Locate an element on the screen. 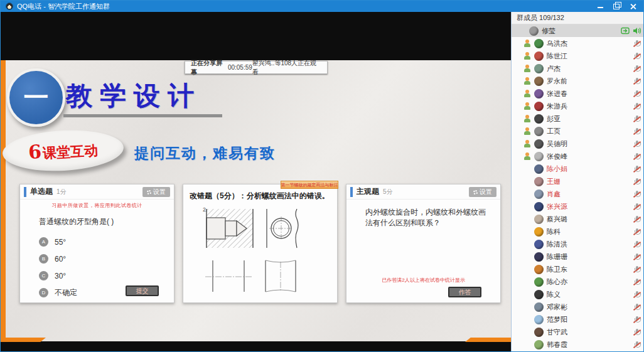  member-row: 工页 is located at coordinates (577, 131).